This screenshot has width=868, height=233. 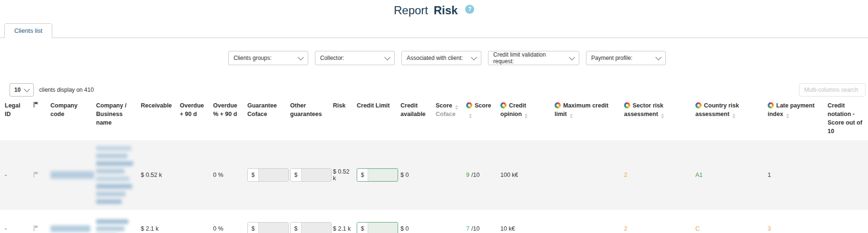 What do you see at coordinates (378, 227) in the screenshot?
I see `credit-limit-input-group: $` at bounding box center [378, 227].